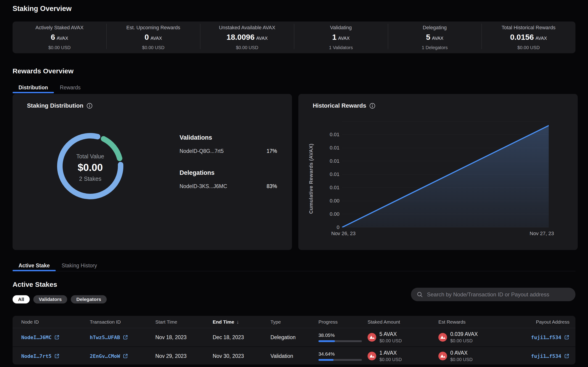  Describe the element at coordinates (547, 322) in the screenshot. I see `col-payout-address: Payout Address` at that location.